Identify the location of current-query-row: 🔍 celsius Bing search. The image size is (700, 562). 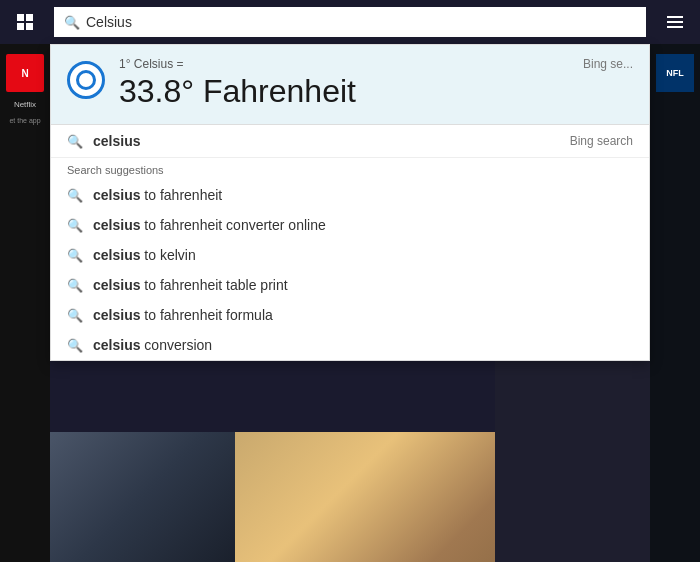
(350, 142).